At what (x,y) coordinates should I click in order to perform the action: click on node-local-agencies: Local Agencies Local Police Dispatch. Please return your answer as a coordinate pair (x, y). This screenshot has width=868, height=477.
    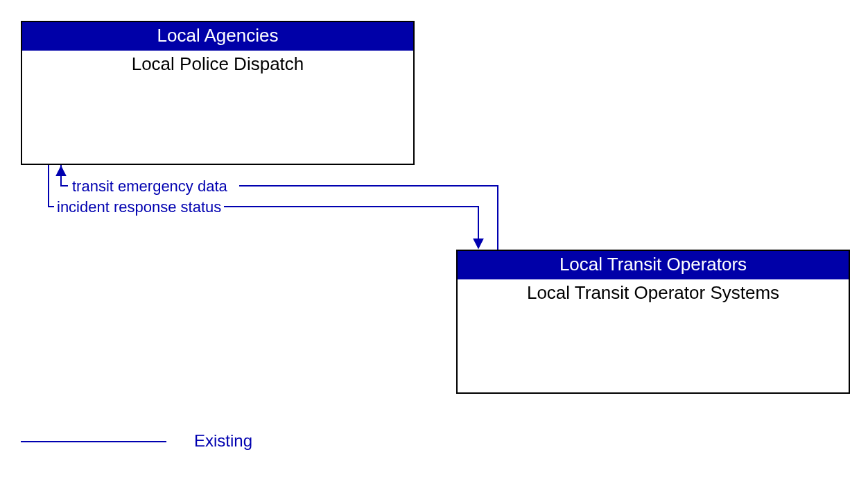
    Looking at the image, I should click on (218, 93).